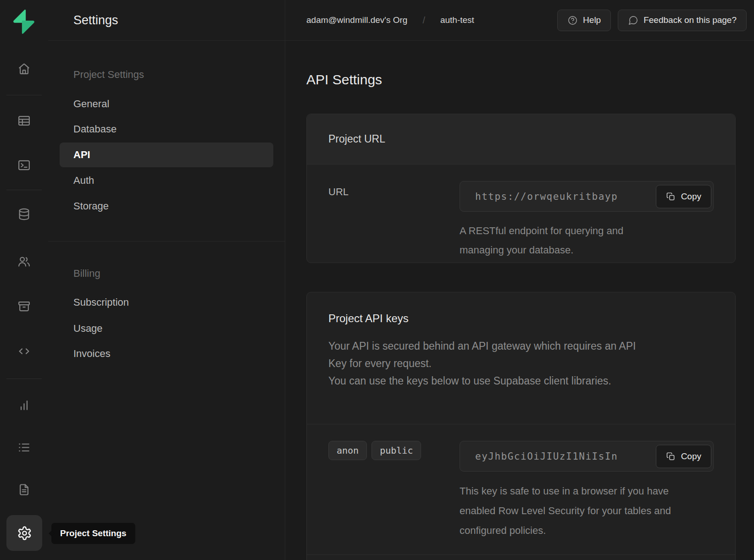 The height and width of the screenshot is (560, 754). What do you see at coordinates (357, 20) in the screenshot?
I see `breadcrumb-org: adam@windmill.dev's Org` at bounding box center [357, 20].